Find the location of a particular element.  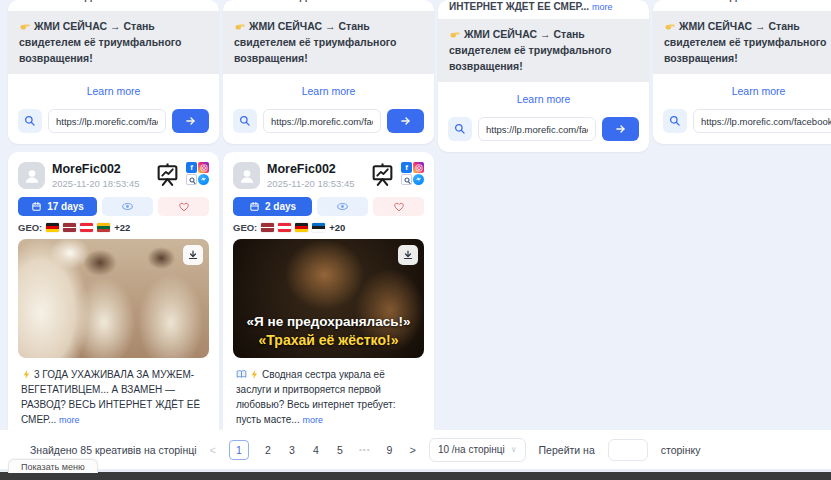

geo-more-count: +22 is located at coordinates (122, 228).